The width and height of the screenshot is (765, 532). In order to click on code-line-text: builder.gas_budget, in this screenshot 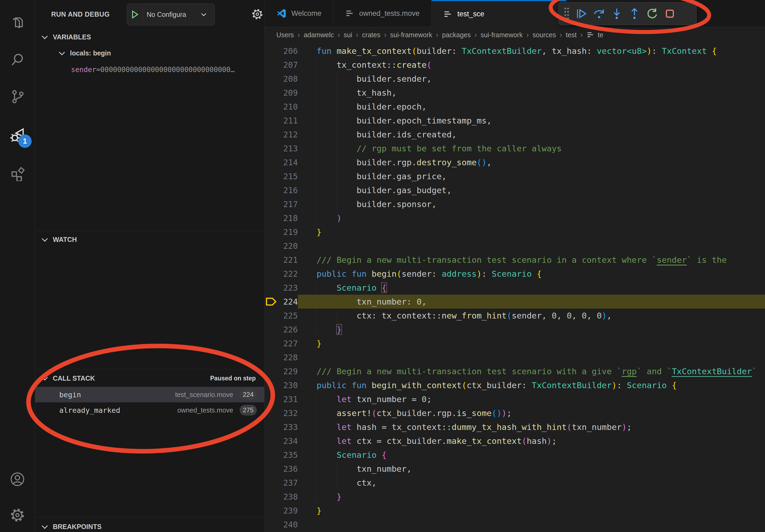, I will do `click(531, 190)`.